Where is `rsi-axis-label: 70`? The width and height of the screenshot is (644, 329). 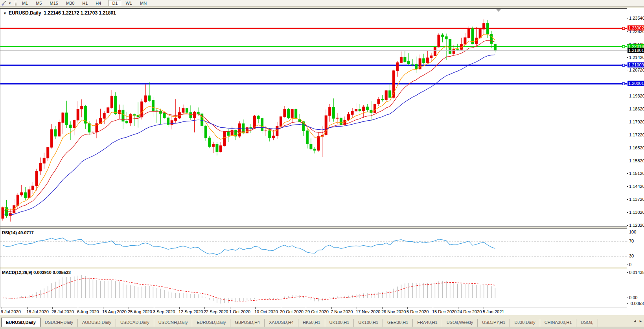 rsi-axis-label: 70 is located at coordinates (631, 241).